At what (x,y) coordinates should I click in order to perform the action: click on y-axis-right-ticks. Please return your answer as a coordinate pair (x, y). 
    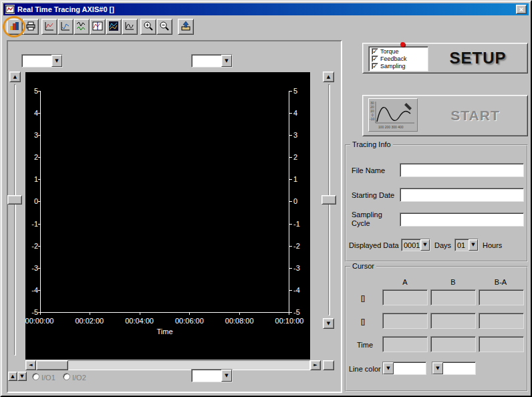
    Looking at the image, I should click on (291, 202).